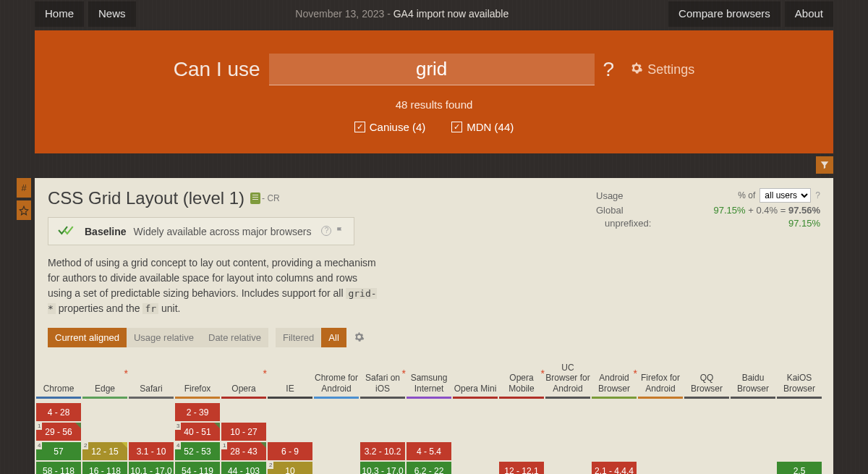  What do you see at coordinates (522, 377) in the screenshot?
I see `browser-header: Opera Mobile*` at bounding box center [522, 377].